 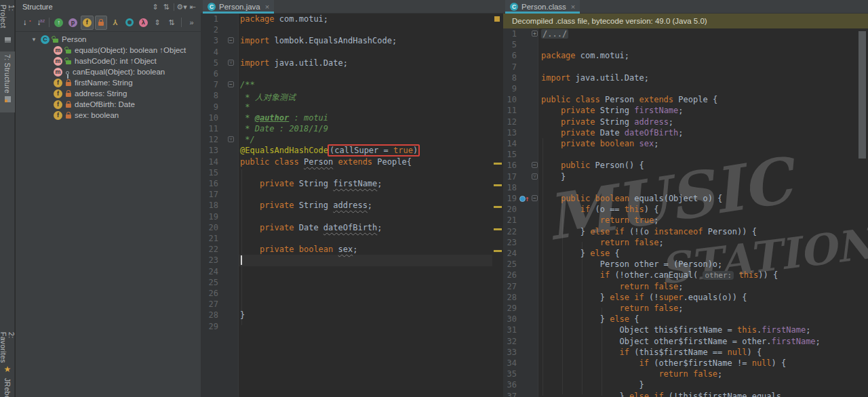 What do you see at coordinates (58, 23) in the screenshot?
I see `show-inherited-icon: ↑` at bounding box center [58, 23].